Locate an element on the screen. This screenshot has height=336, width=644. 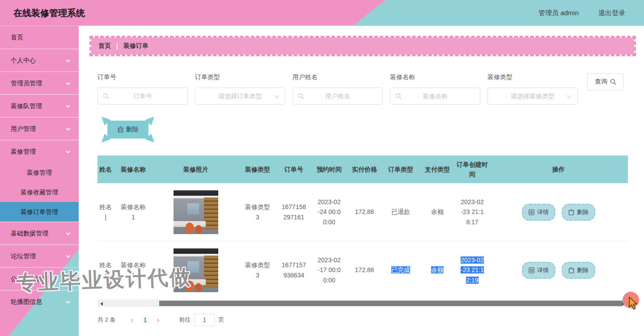
table-header-row: 姓名 装修名称 装修照片 装修类型 订单号 预约时间 实付价格 订单类型 支付类… is located at coordinates (363, 169).